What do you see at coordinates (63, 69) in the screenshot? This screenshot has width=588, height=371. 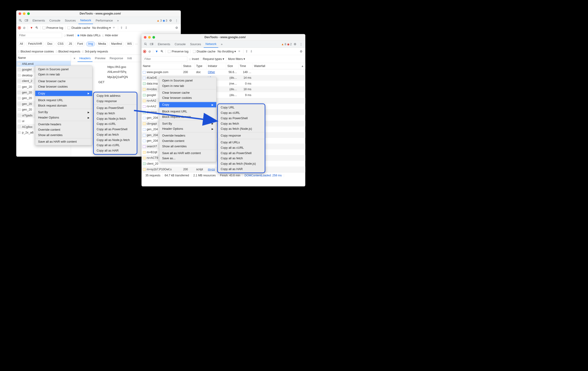 I see `menu-item-open-in-sources-panel: Open in Sources panel` at bounding box center [63, 69].